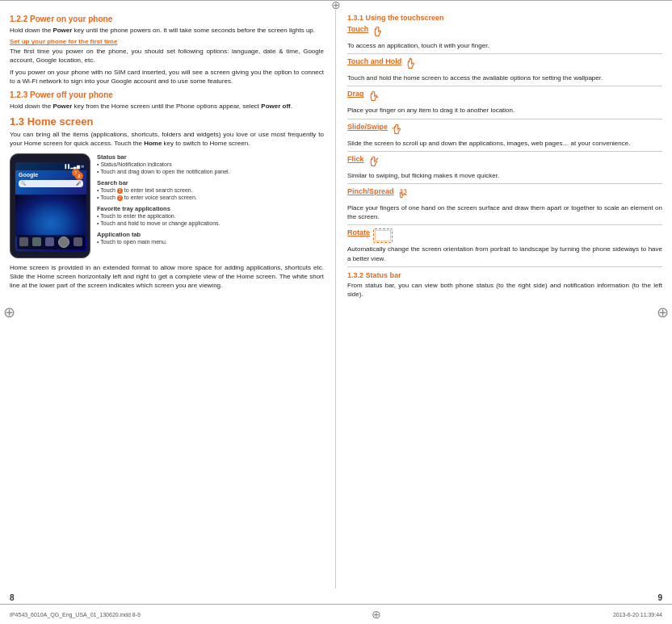  I want to click on section-123: 1.2.3 Power off your phone Hold down the…, so click(166, 100).